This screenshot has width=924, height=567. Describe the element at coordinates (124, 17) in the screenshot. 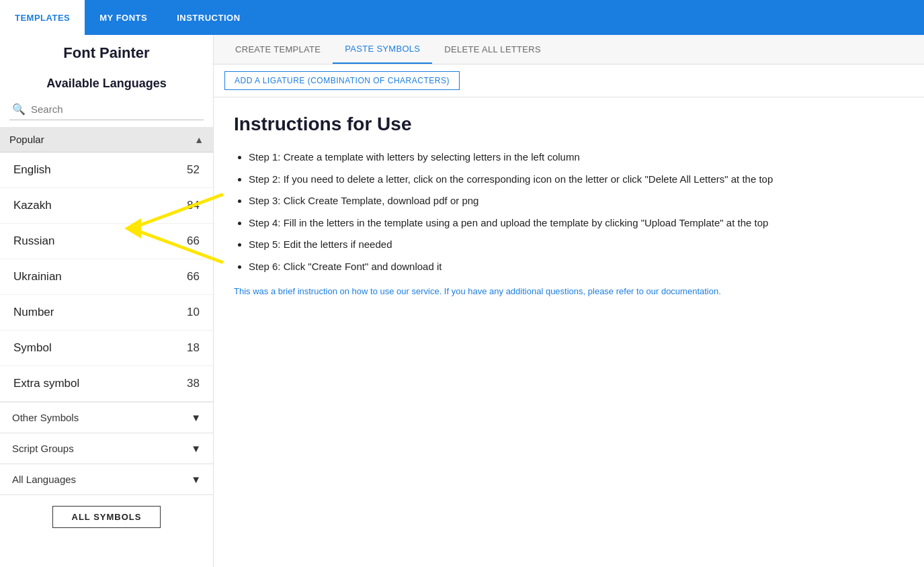

I see `nav-tab-myfonts: MY FONTS` at that location.